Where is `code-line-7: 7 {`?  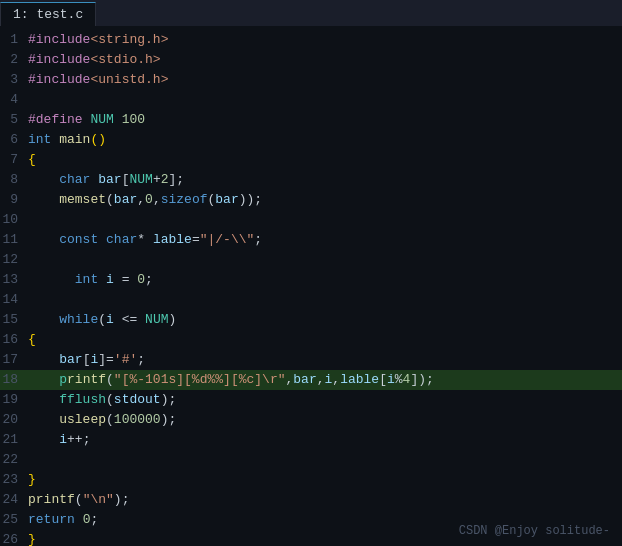
code-line-7: 7 { is located at coordinates (311, 160).